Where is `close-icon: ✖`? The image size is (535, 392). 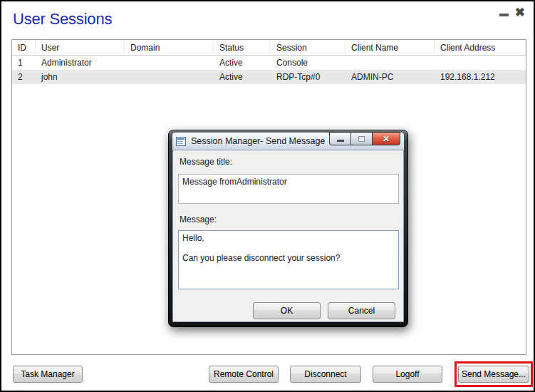 close-icon: ✖ is located at coordinates (520, 13).